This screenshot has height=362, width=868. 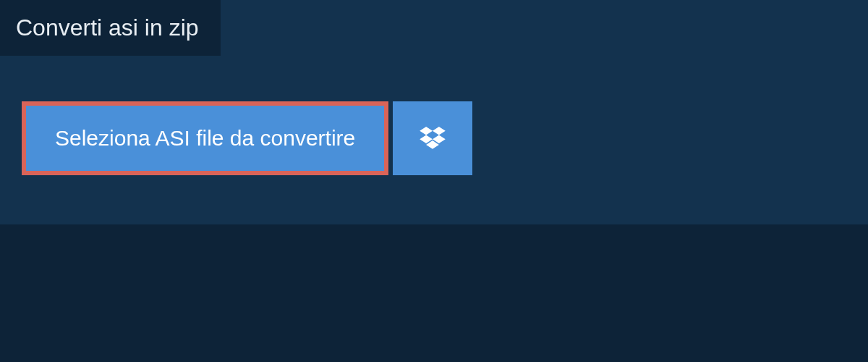 I want to click on select-file-button: Seleziona ASI file da convertire, so click(x=205, y=138).